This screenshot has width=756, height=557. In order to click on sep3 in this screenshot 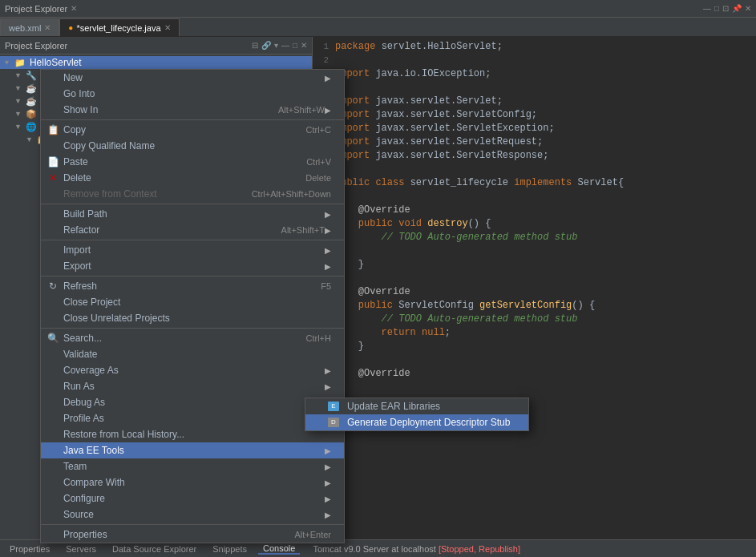, I will do `click(192, 240)`.